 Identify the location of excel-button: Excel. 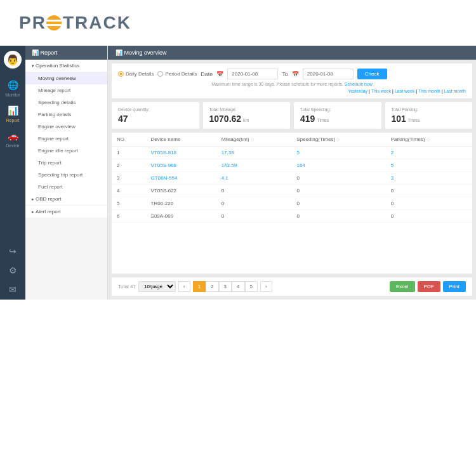
(402, 287).